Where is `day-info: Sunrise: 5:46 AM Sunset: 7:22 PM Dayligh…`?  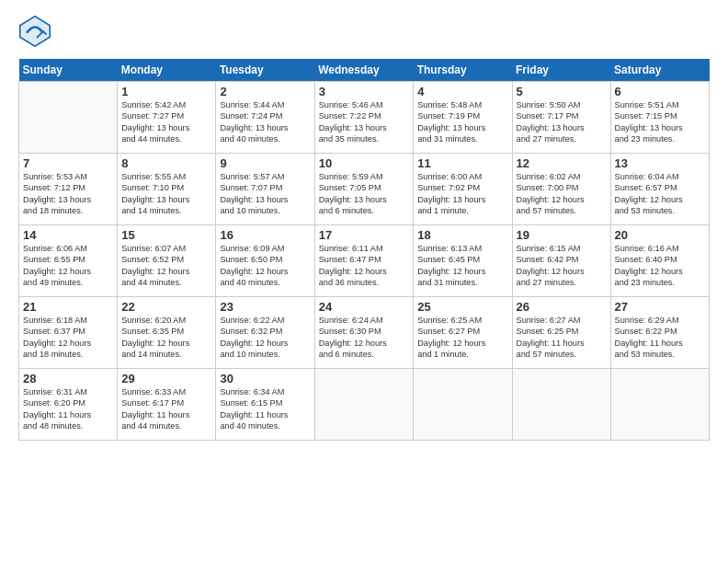 day-info: Sunrise: 5:46 AM Sunset: 7:22 PM Dayligh… is located at coordinates (364, 122).